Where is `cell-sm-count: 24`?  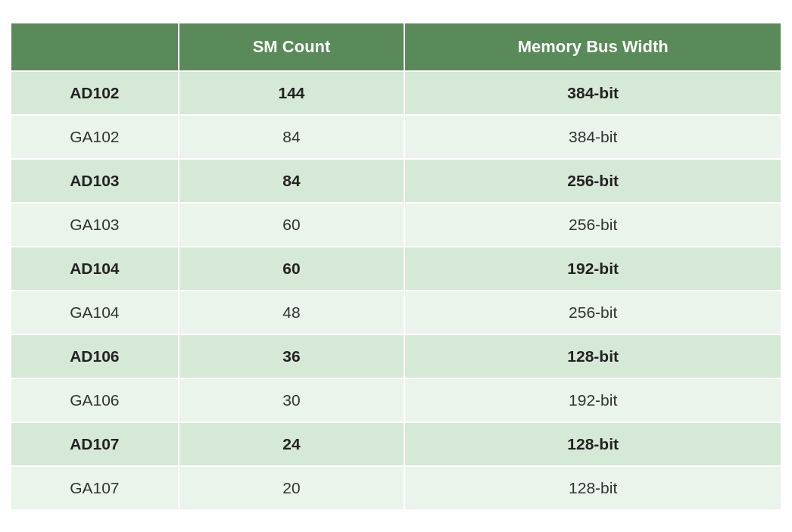
cell-sm-count: 24 is located at coordinates (292, 444).